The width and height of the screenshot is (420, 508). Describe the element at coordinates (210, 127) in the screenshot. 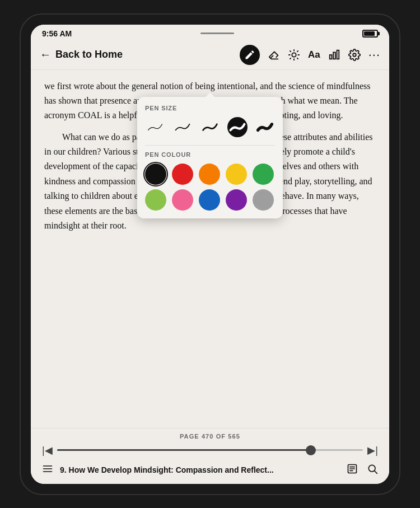

I see `pen-size-options` at that location.